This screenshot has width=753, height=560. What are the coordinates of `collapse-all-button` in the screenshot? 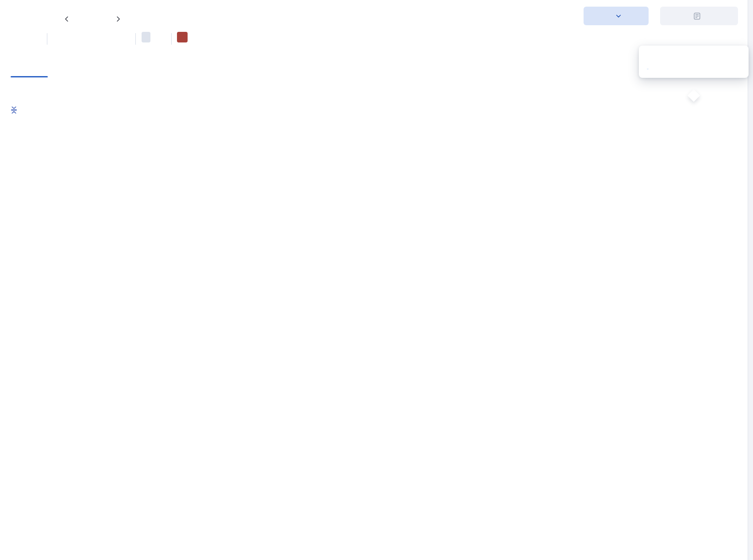 It's located at (14, 110).